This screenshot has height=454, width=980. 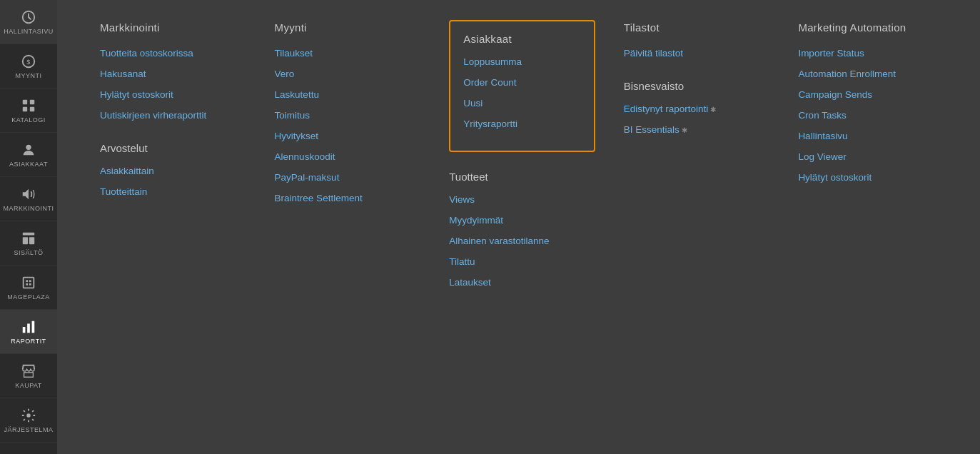 I want to click on link-hakusanat: Hakusanat, so click(x=173, y=74).